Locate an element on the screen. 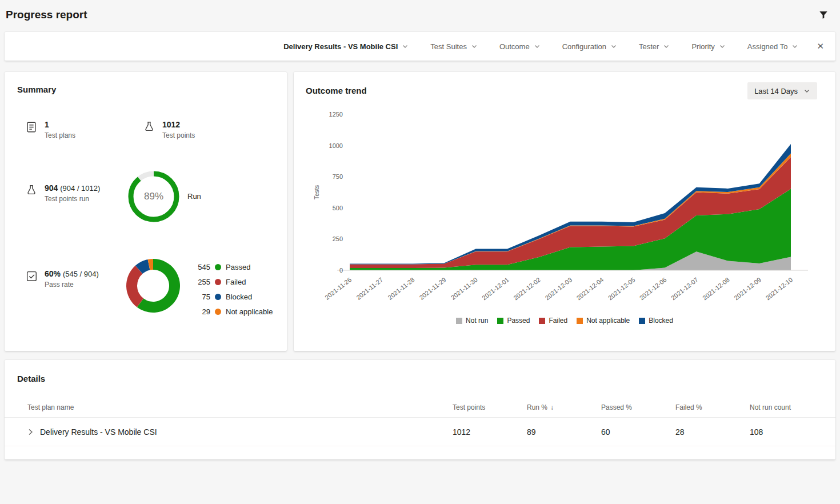 This screenshot has height=504, width=840. test-plan-name: Delivery Results - VS Mobile CSI is located at coordinates (98, 432).